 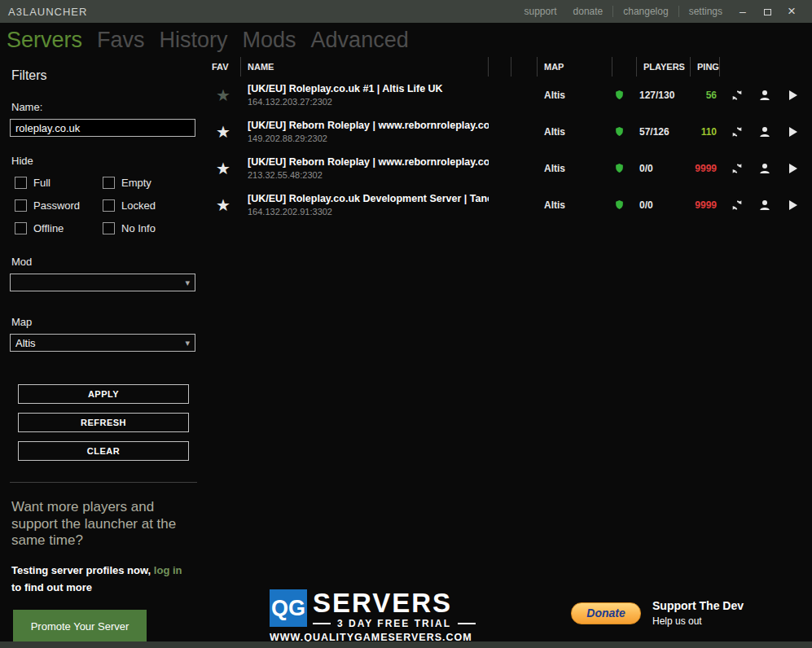 I want to click on apply-button: APPLY, so click(x=103, y=394).